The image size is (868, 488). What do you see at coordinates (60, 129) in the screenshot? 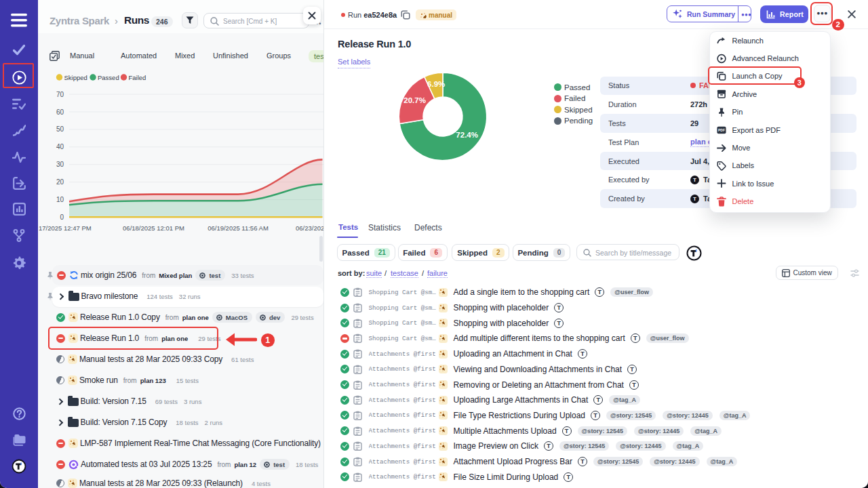
I see `svg-text: 50` at bounding box center [60, 129].